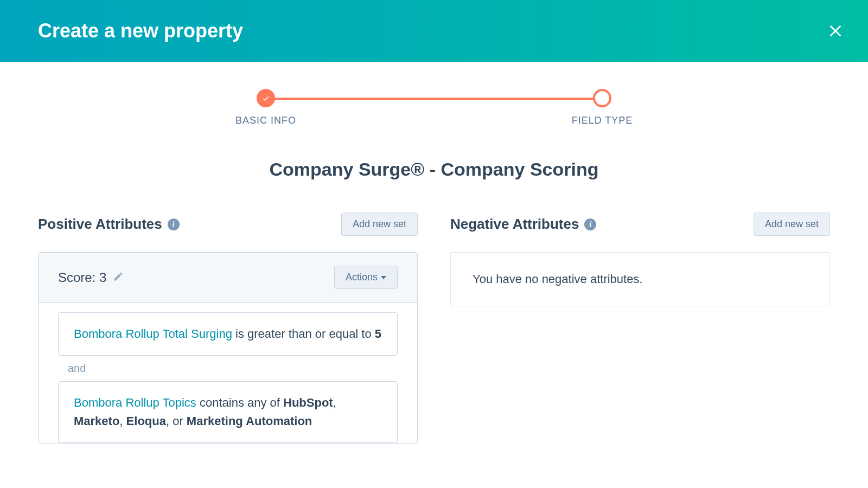 The height and width of the screenshot is (488, 868). What do you see at coordinates (308, 402) in the screenshot?
I see `rule-value: HubSpot` at bounding box center [308, 402].